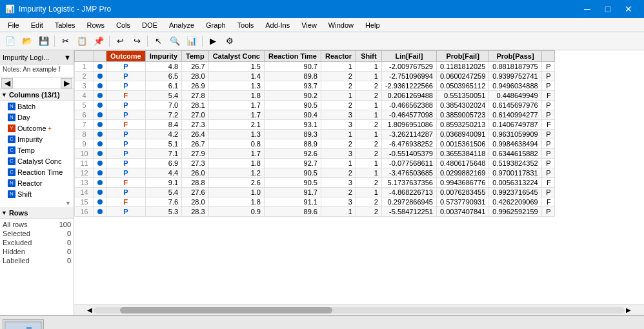  What do you see at coordinates (359, 310) in the screenshot?
I see `scroll-track` at bounding box center [359, 310].